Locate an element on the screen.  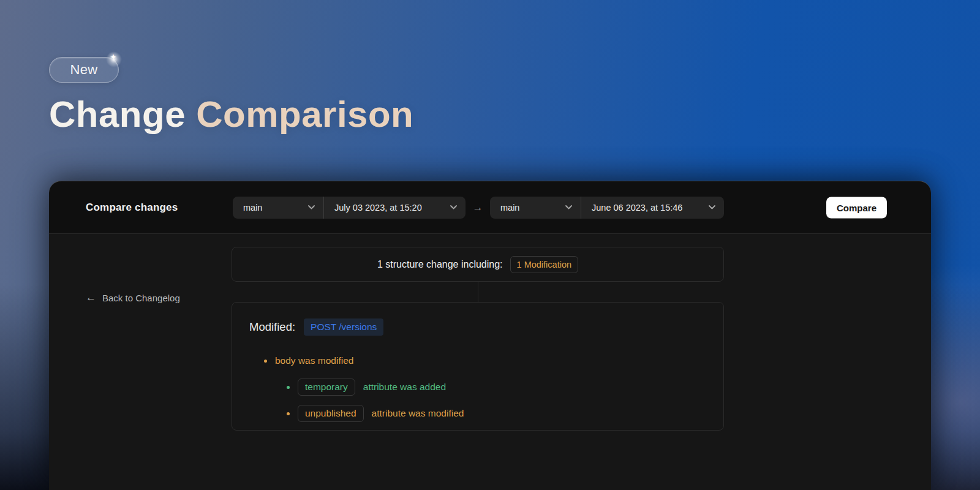
diff-detail-box: Modified: POST /versions body was modifi… is located at coordinates (478, 366).